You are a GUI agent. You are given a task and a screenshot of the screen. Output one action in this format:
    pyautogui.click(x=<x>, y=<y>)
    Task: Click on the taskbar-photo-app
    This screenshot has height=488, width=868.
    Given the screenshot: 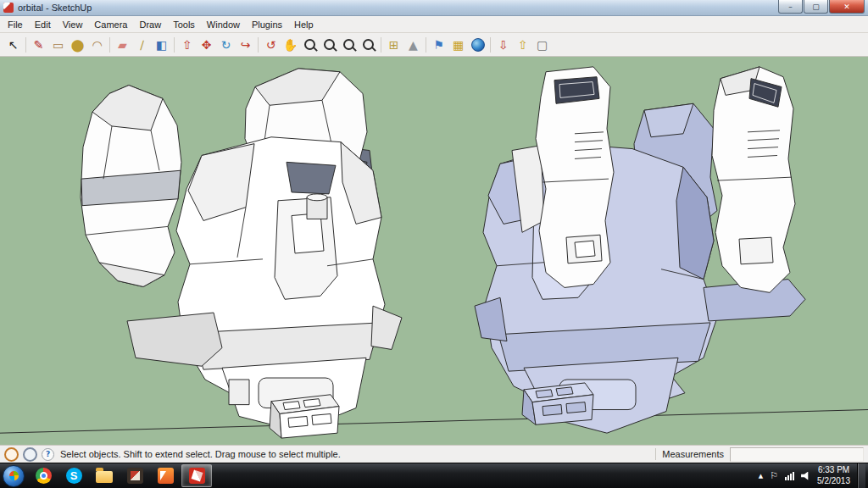 What is the action you would take?
    pyautogui.click(x=135, y=476)
    